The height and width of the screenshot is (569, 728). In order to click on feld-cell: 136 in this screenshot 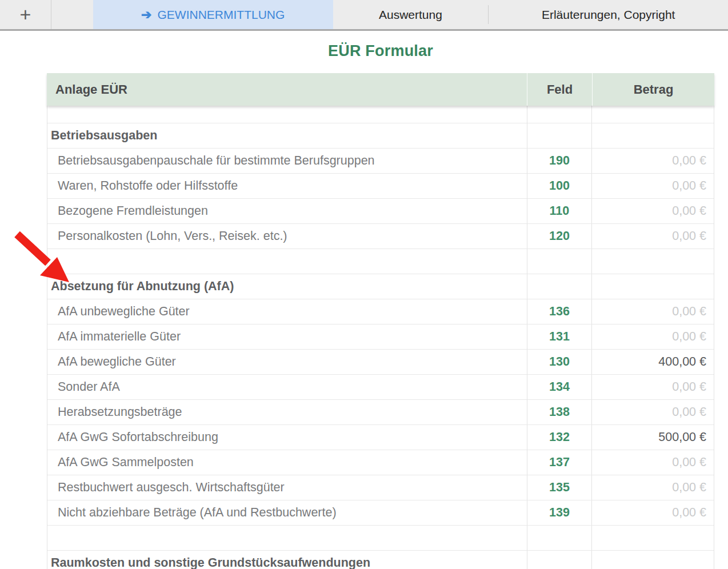, I will do `click(559, 312)`.